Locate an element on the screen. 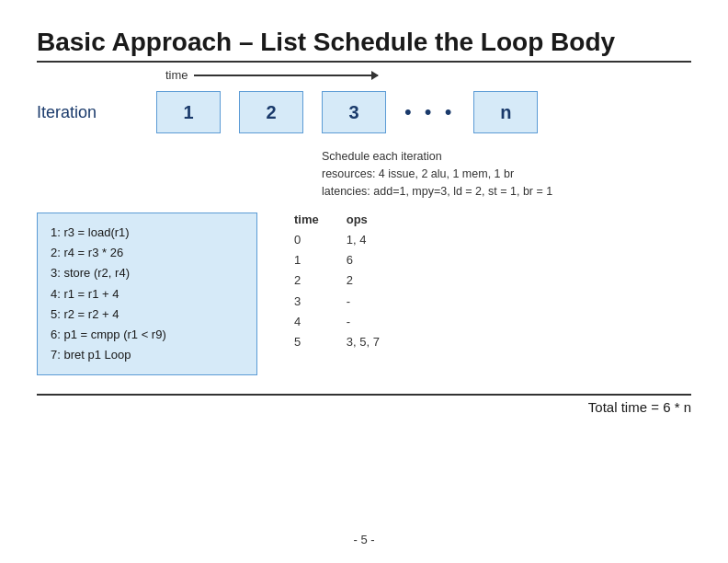 This screenshot has height=563, width=728. schedule-info: Schedule each iteration resources: 4 iss… is located at coordinates (506, 174).